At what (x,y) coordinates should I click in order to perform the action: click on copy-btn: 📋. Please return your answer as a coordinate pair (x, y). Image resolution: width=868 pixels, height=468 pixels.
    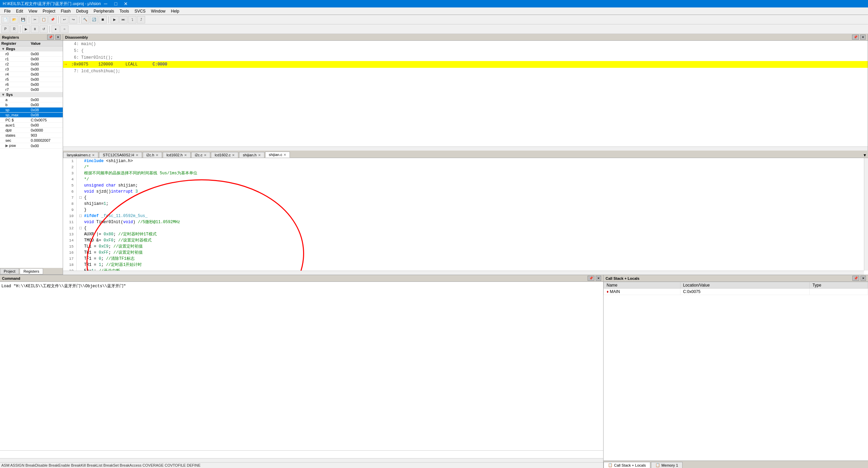
    Looking at the image, I should click on (44, 20).